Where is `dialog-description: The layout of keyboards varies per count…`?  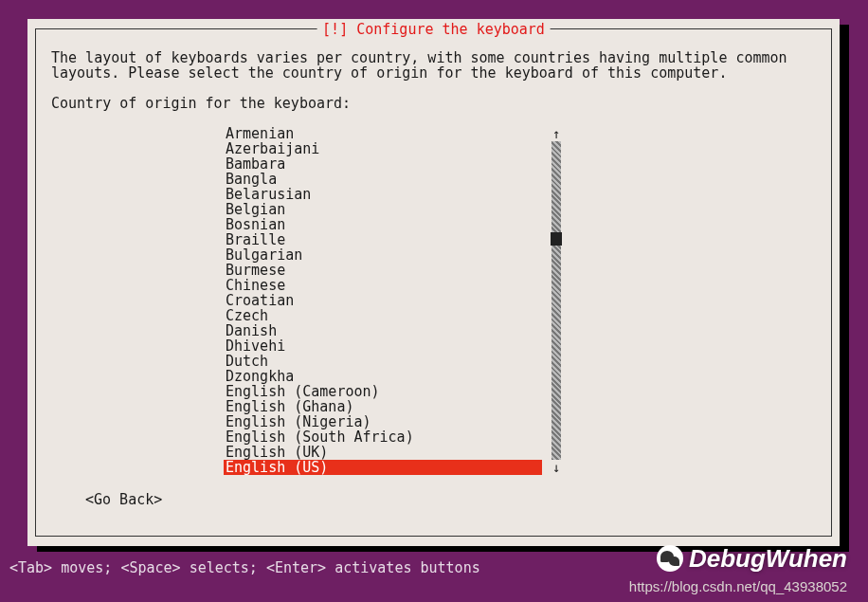
dialog-description: The layout of keyboards varies per count… is located at coordinates (434, 65).